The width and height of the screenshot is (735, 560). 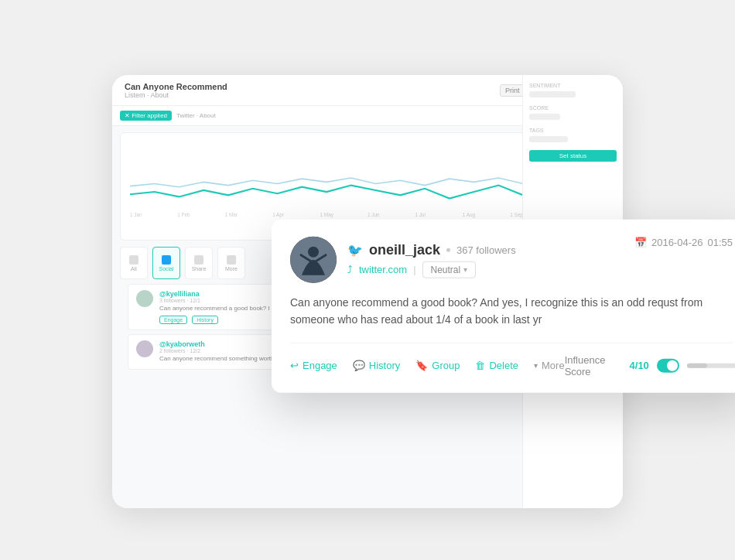 What do you see at coordinates (419, 215) in the screenshot?
I see `svg-text: 1 Jul` at bounding box center [419, 215].